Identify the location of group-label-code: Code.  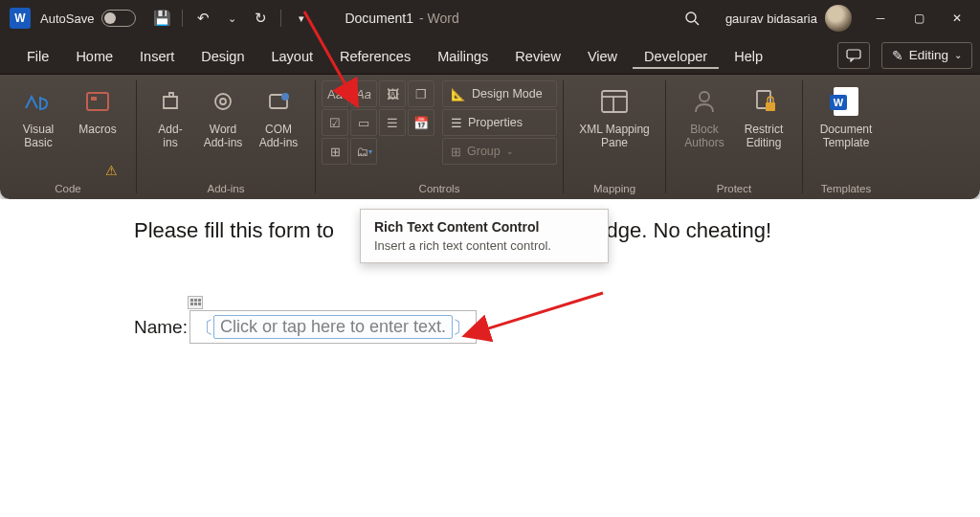
(68, 189).